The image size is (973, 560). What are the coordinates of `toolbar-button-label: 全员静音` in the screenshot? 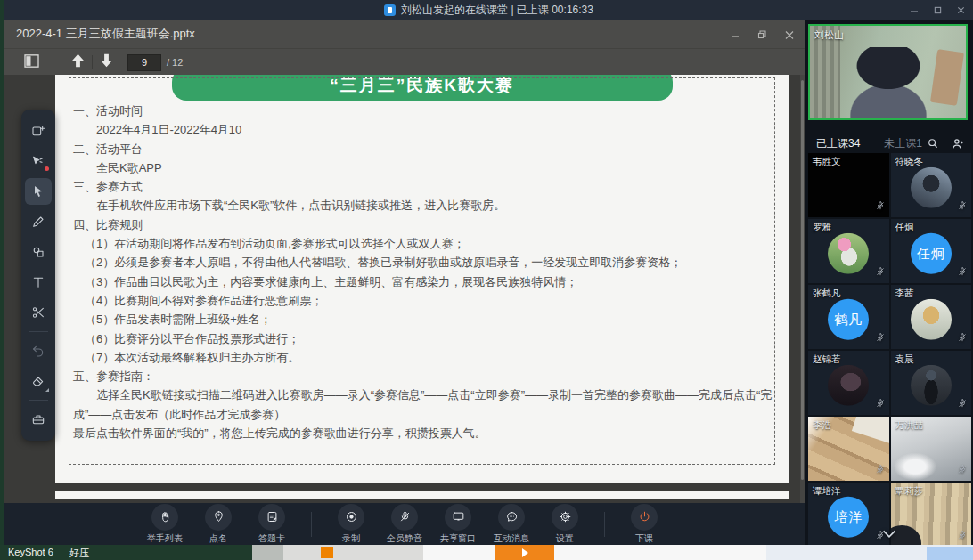 It's located at (405, 539).